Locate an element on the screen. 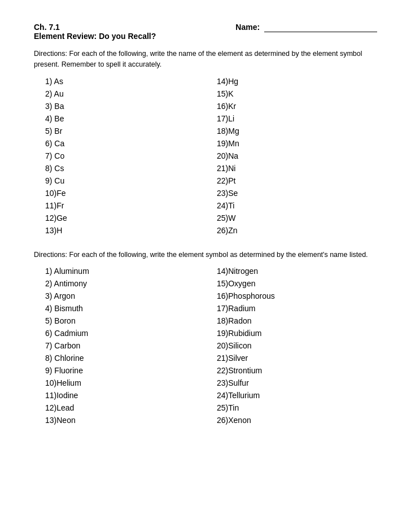 Image resolution: width=411 pixels, height=532 pixels. worksheet-title: Element Review: Do you Recall? is located at coordinates (95, 36).